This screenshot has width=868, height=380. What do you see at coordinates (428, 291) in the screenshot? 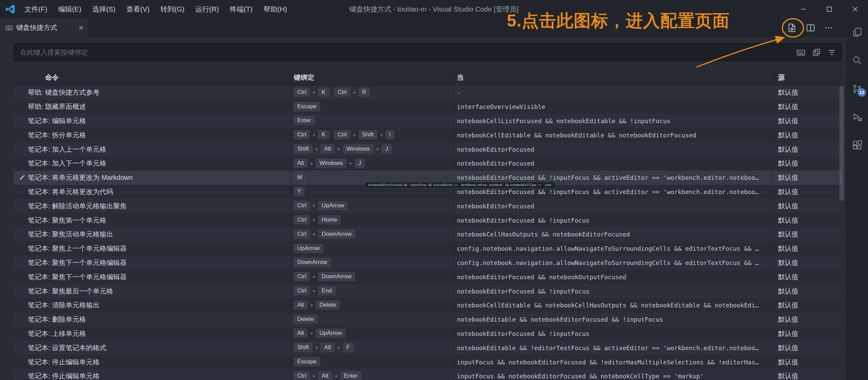
I see `table-row: 笔记本: 聚焦最后一个单元格Ctrl+EndnotebookEditorFocu…` at bounding box center [428, 291].